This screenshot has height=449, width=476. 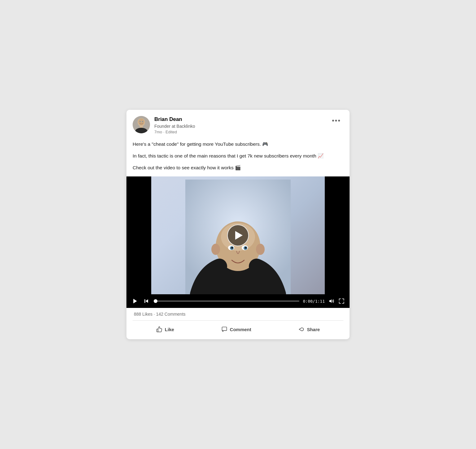 I want to click on like-button: Like, so click(x=165, y=329).